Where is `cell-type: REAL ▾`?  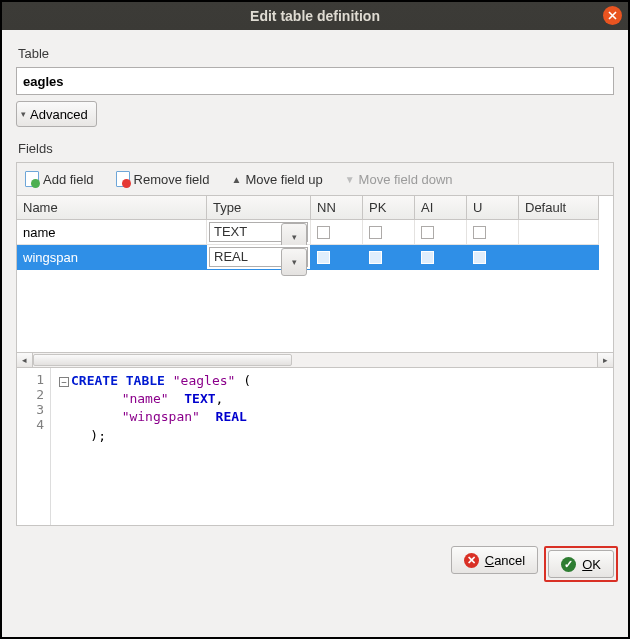 cell-type: REAL ▾ is located at coordinates (259, 258).